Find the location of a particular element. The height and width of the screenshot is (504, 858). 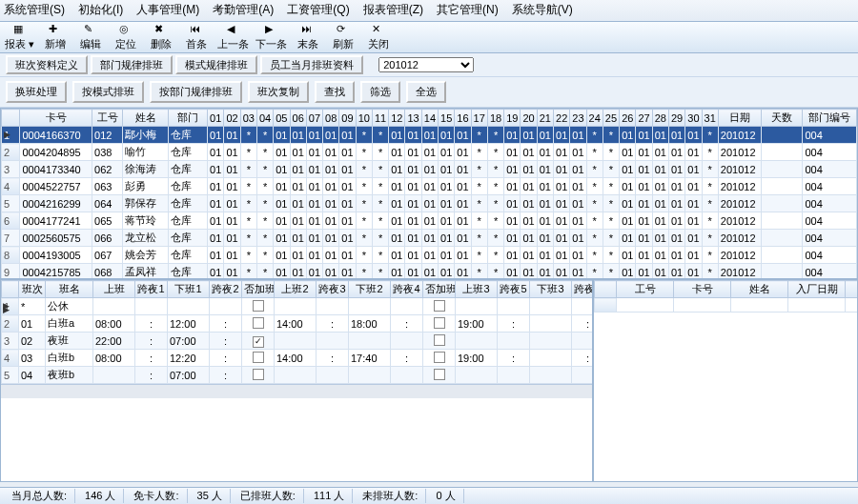

tab2-1: 按模式排班 is located at coordinates (109, 91).